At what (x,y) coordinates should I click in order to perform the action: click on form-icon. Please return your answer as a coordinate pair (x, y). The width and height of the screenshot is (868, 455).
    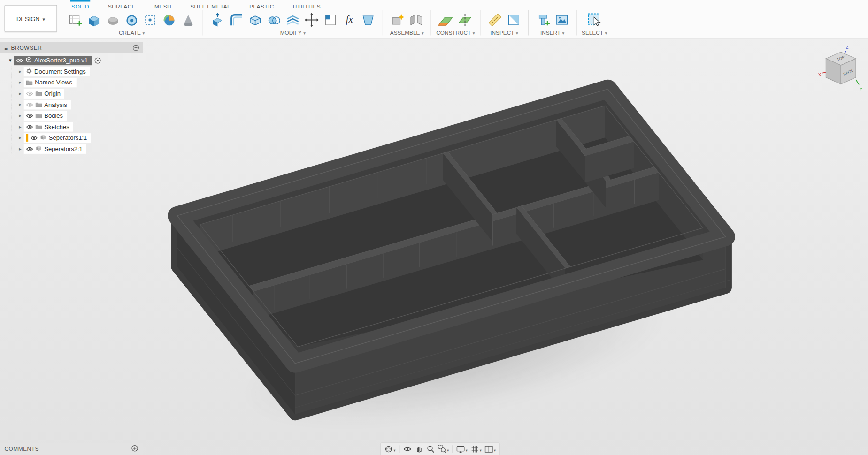
    Looking at the image, I should click on (113, 20).